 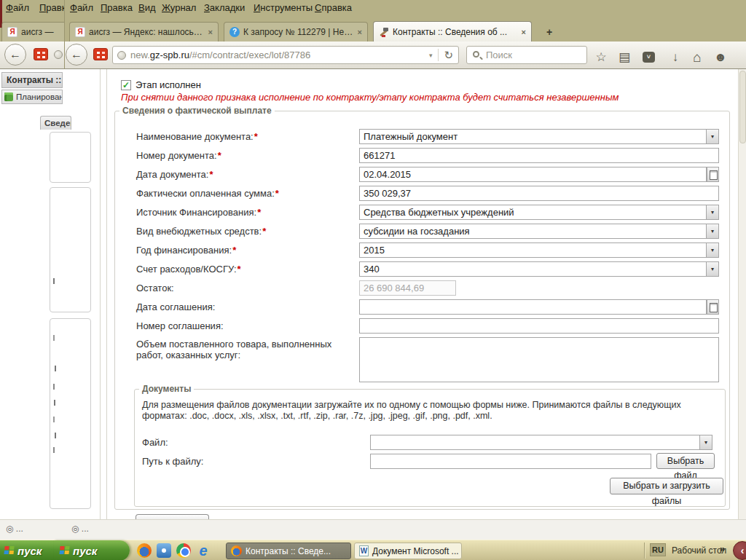 What do you see at coordinates (76, 55) in the screenshot?
I see `back-button: ←` at bounding box center [76, 55].